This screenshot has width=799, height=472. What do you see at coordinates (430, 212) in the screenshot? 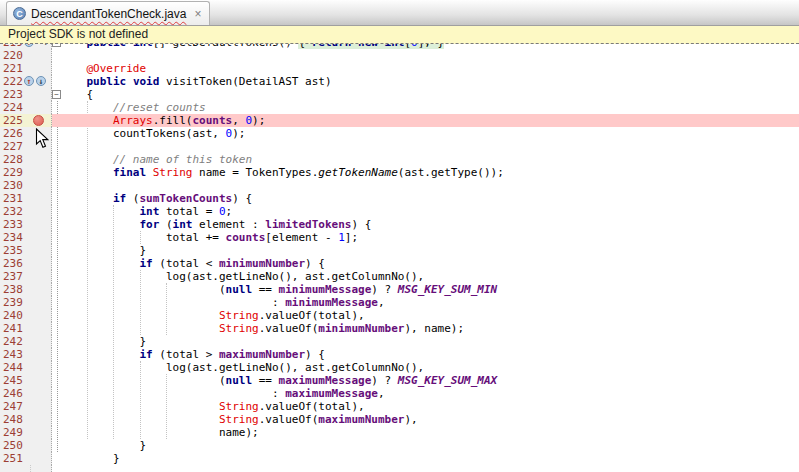
I see `code-text: int total = 0;` at bounding box center [430, 212].